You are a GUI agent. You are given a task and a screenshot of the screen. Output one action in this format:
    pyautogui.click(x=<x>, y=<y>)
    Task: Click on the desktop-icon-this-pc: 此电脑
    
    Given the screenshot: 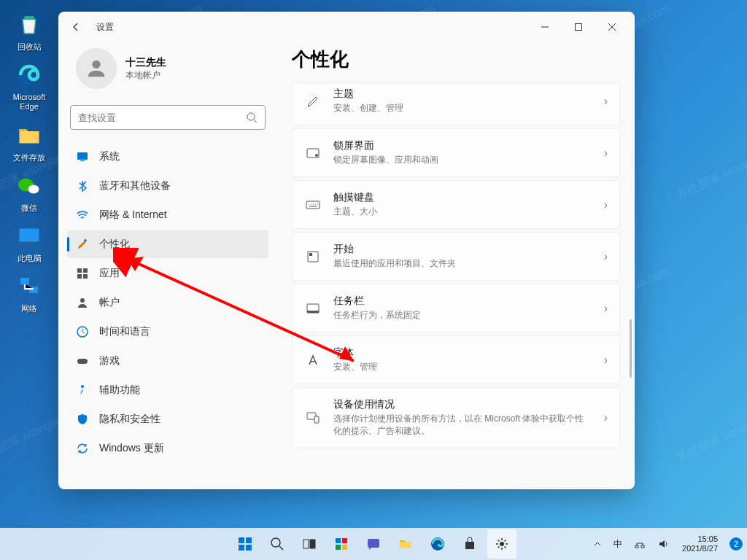 What is the action you would take?
    pyautogui.click(x=29, y=242)
    